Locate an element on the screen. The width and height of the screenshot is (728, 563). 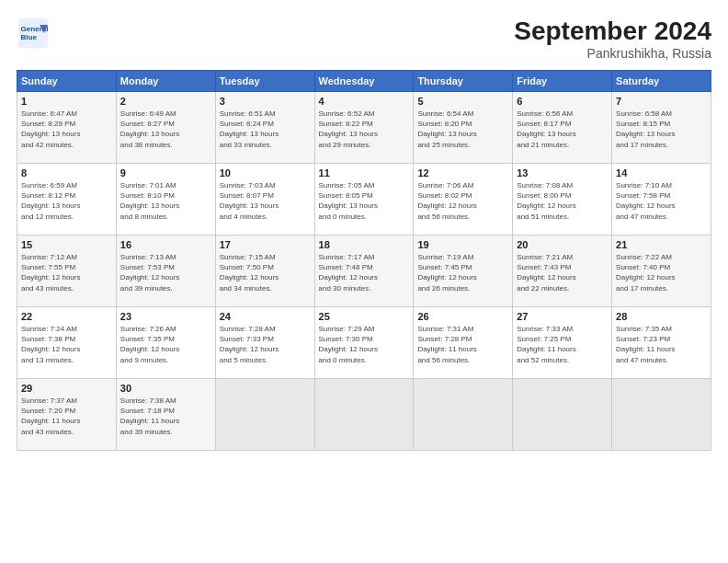
day-number: 9 is located at coordinates (165, 173).